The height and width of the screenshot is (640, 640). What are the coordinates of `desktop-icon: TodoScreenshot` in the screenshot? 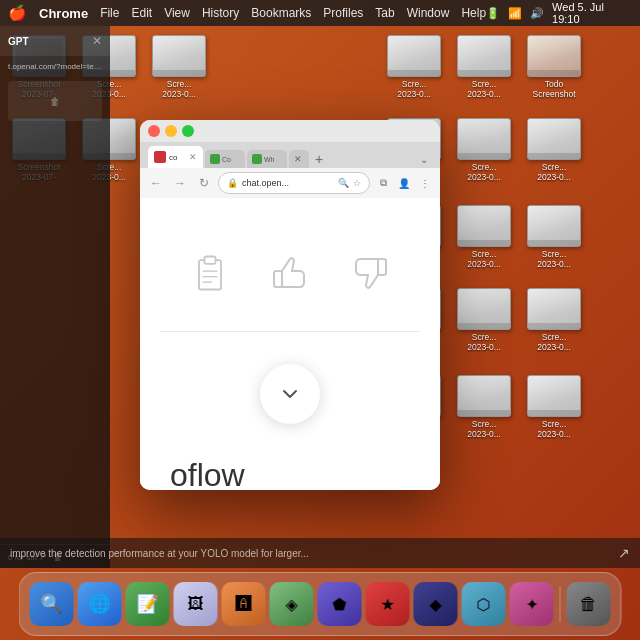 It's located at (554, 67).